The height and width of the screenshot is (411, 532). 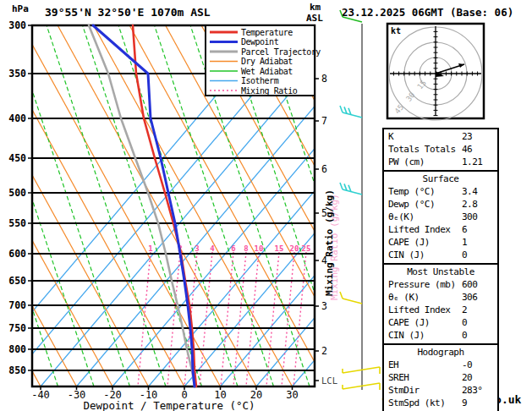 I want to click on mixing-ratio-value-label: 25, so click(x=306, y=249).